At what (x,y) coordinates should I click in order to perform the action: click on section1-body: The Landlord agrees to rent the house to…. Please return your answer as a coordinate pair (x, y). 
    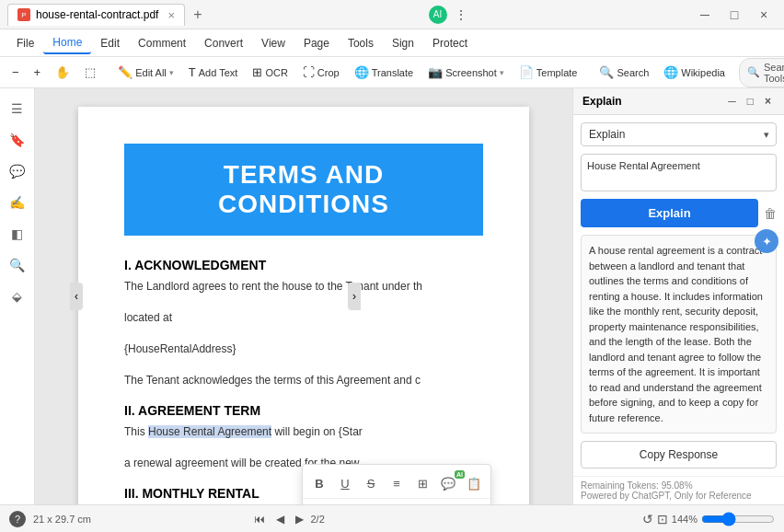
    Looking at the image, I should click on (304, 286).